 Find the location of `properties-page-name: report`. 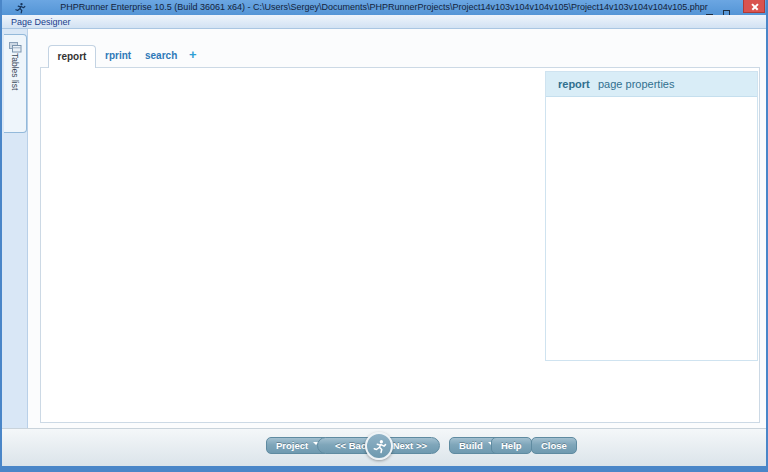

properties-page-name: report is located at coordinates (574, 84).